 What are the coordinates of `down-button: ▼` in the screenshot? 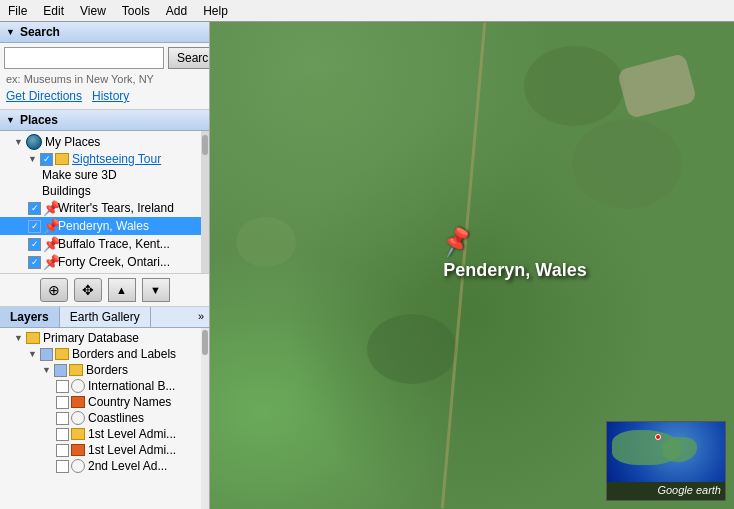 It's located at (156, 290).